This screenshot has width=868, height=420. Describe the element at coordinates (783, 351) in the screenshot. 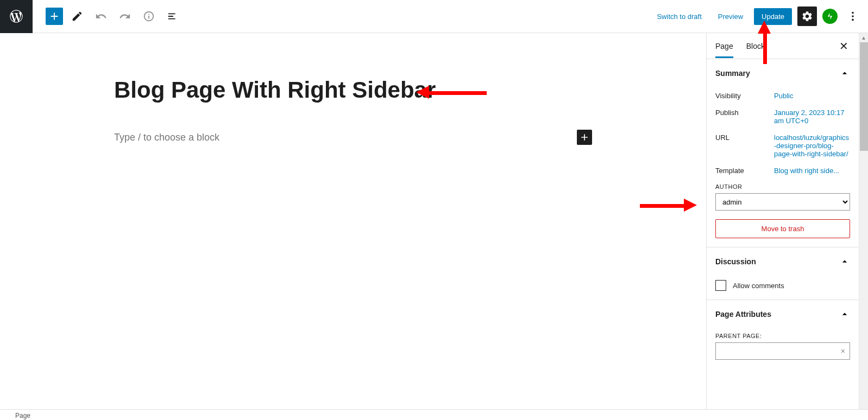

I see `parent-page-select: ×` at that location.